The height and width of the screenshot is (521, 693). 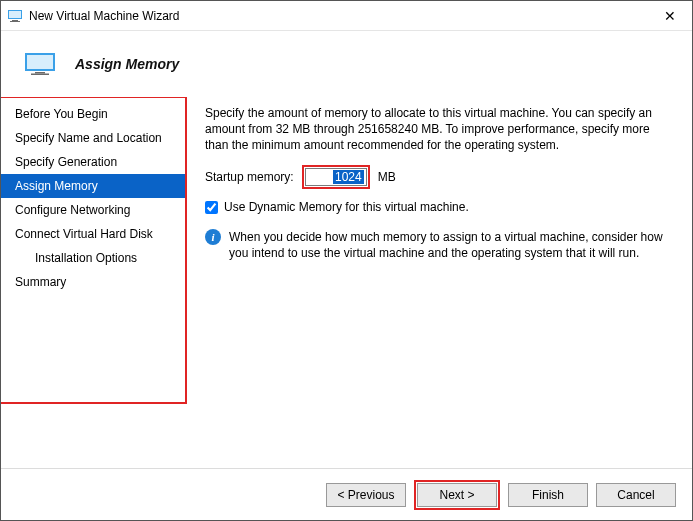 What do you see at coordinates (93, 138) in the screenshot?
I see `wizard-step: Specify Name and Location` at bounding box center [93, 138].